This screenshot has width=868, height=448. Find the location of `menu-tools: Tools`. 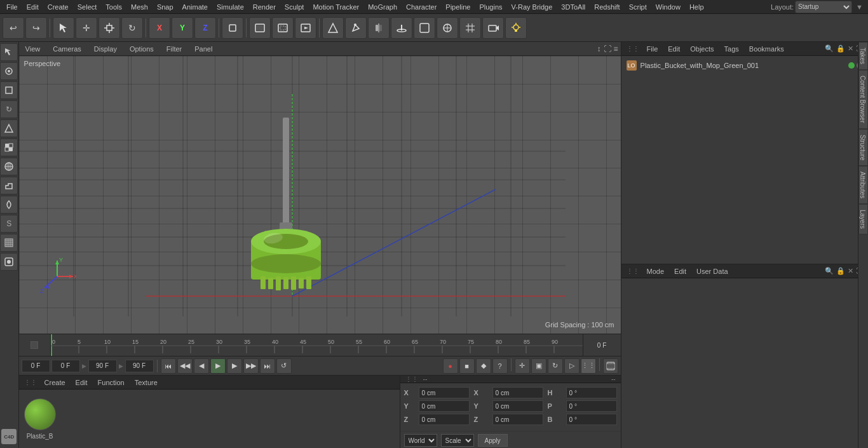

menu-tools: Tools is located at coordinates (114, 7).